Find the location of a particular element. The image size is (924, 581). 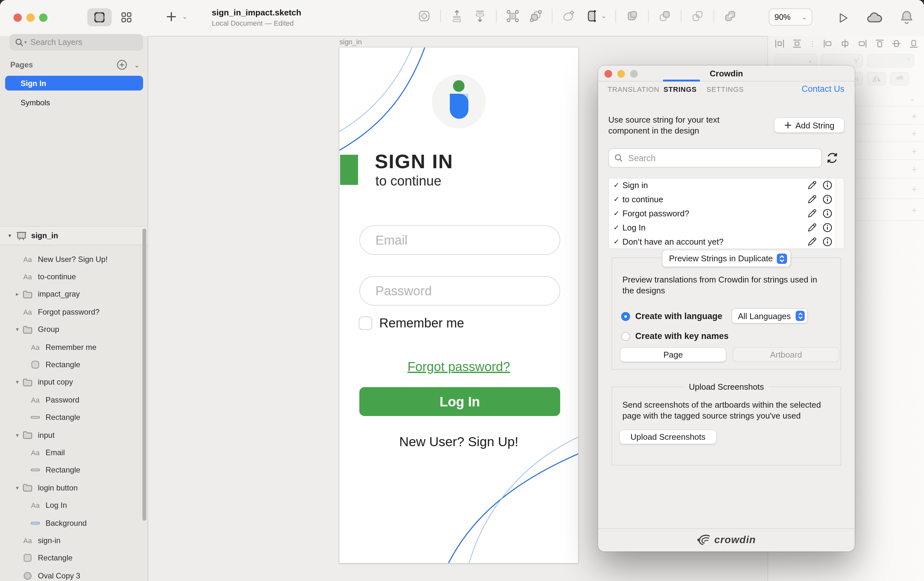

page-item-sign-in: Sign In is located at coordinates (74, 83).